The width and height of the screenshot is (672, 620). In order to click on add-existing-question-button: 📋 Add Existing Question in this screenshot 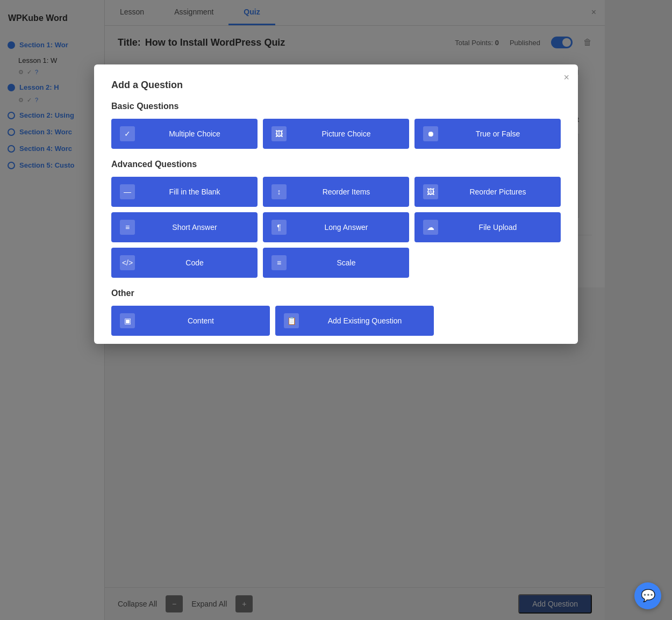, I will do `click(355, 321)`.